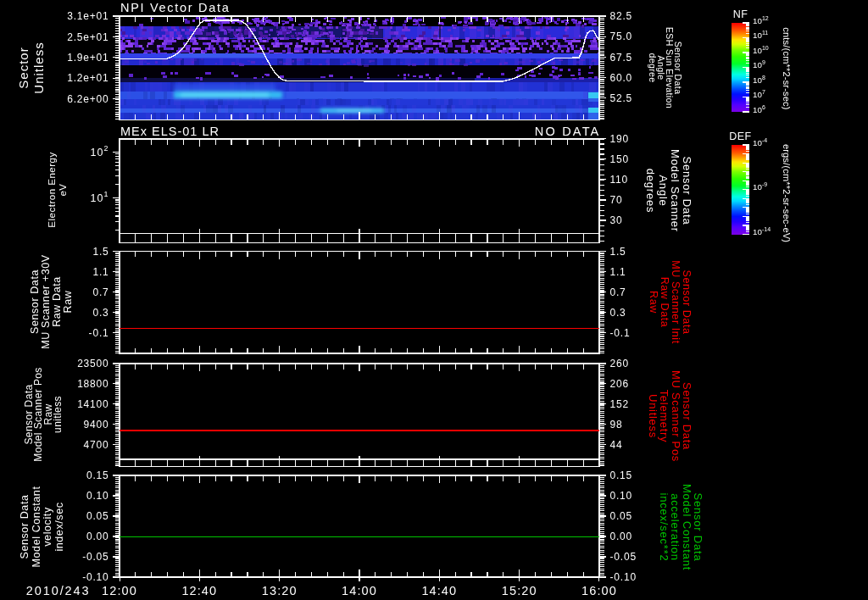 Image resolution: width=868 pixels, height=600 pixels. Describe the element at coordinates (651, 192) in the screenshot. I see `svg-text: degrees` at that location.